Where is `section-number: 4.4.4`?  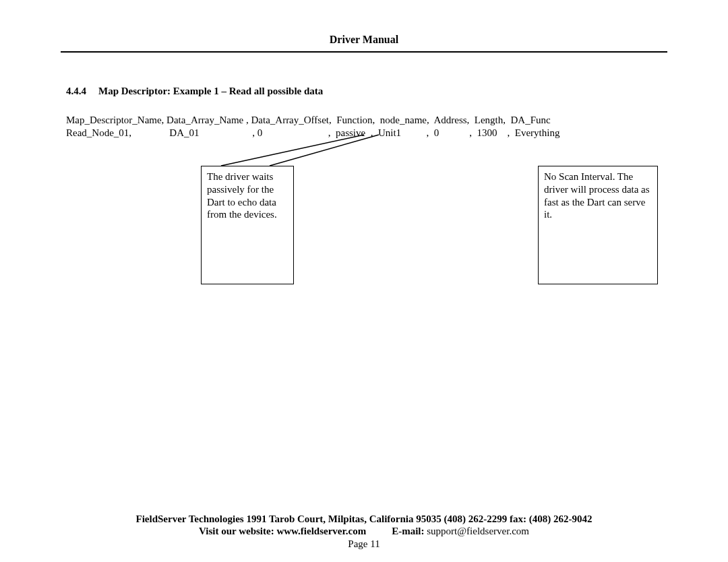 section-number: 4.4.4 is located at coordinates (76, 91).